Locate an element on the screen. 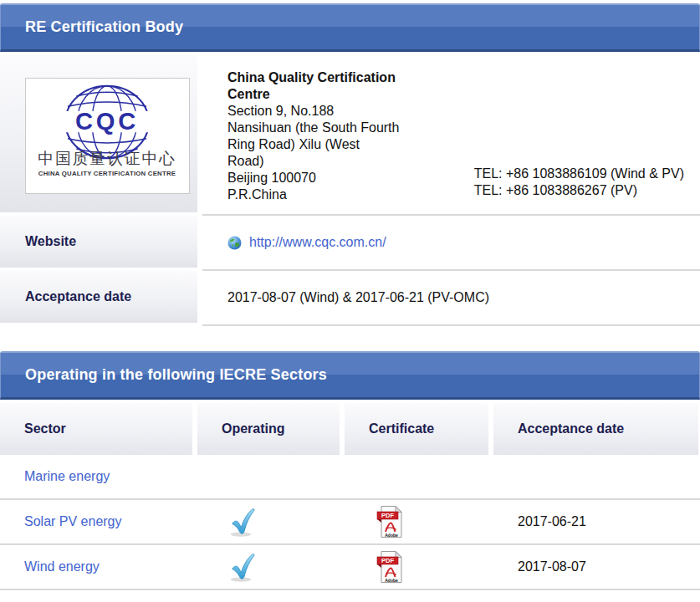  acceptance-label: Acceptance date is located at coordinates (99, 297).